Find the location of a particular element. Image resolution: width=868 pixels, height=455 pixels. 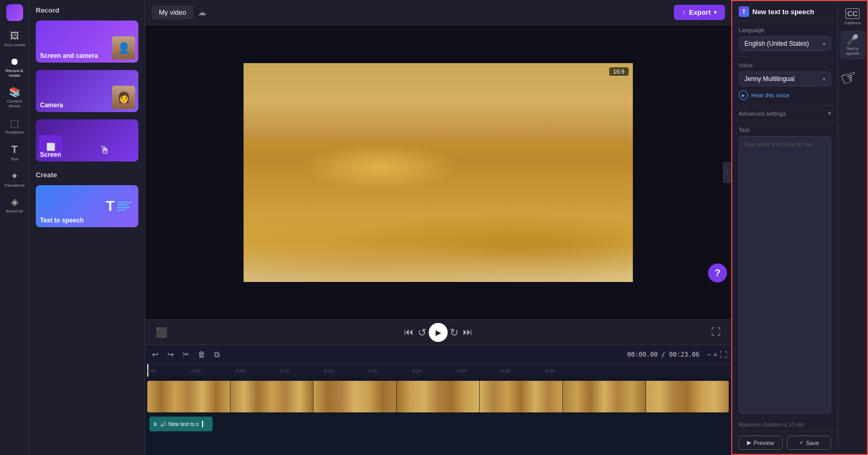

ruler-mark-5: 0:20 is located at coordinates (373, 371).